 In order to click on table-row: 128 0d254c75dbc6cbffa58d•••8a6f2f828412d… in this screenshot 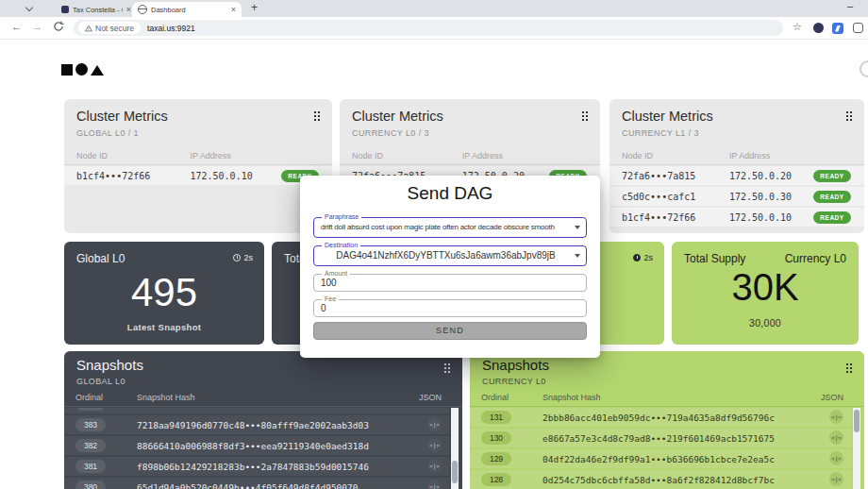, I will do `click(660, 480)`.